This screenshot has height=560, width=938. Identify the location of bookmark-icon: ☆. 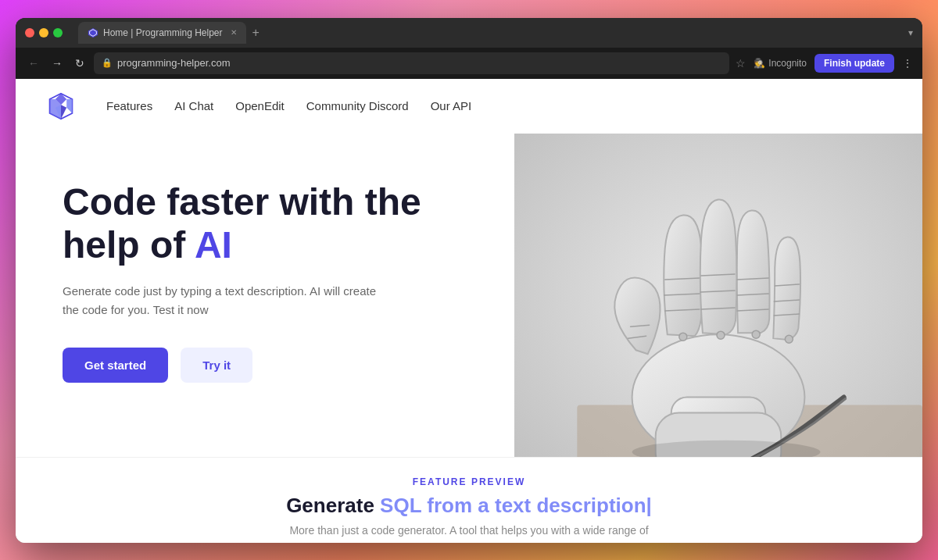
(741, 63).